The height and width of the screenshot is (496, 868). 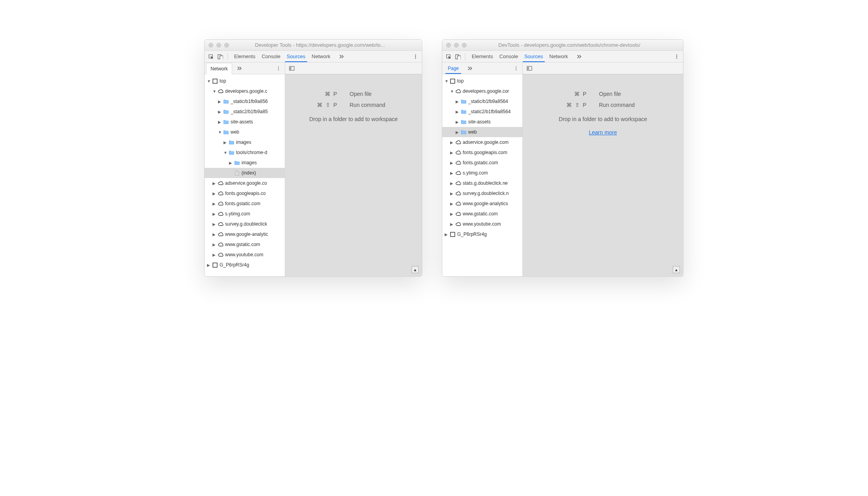 What do you see at coordinates (416, 57) in the screenshot?
I see `settings-menu-icon` at bounding box center [416, 57].